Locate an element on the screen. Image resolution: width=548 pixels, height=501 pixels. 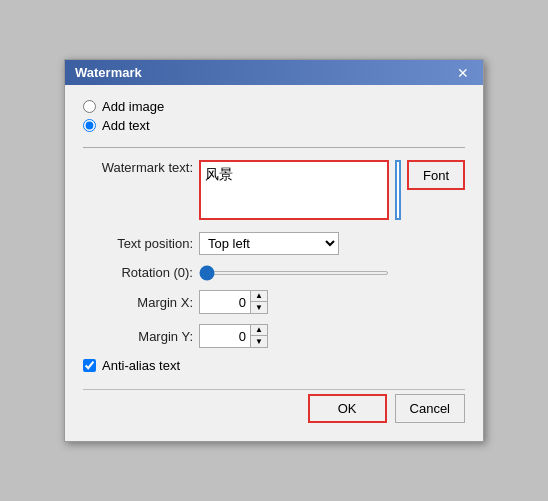
margin-y-row: Margin Y: ▲ ▼ is located at coordinates (274, 336).